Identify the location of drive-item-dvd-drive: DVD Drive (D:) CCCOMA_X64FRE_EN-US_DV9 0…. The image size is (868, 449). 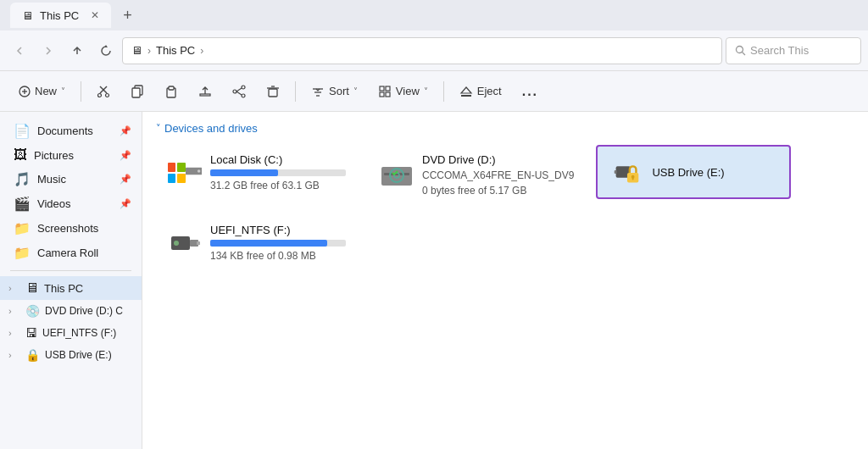
(476, 175).